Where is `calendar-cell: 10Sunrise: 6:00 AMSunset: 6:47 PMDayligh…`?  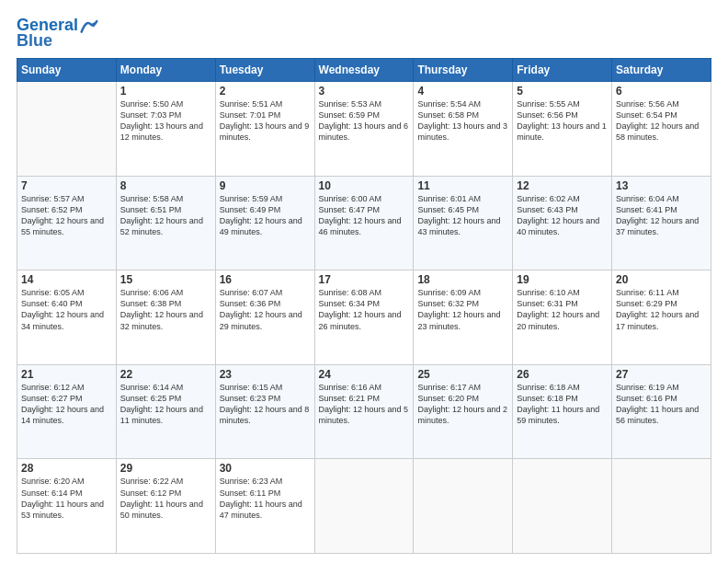 calendar-cell: 10Sunrise: 6:00 AMSunset: 6:47 PMDayligh… is located at coordinates (364, 223).